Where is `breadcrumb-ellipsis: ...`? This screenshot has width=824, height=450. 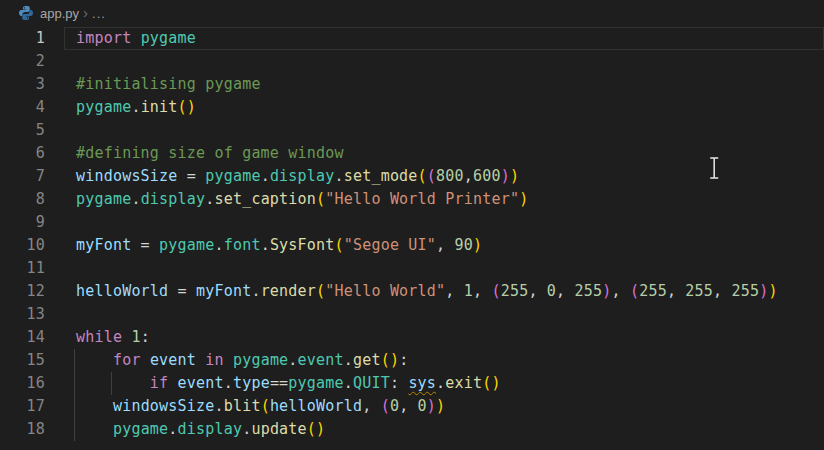 breadcrumb-ellipsis: ... is located at coordinates (99, 14).